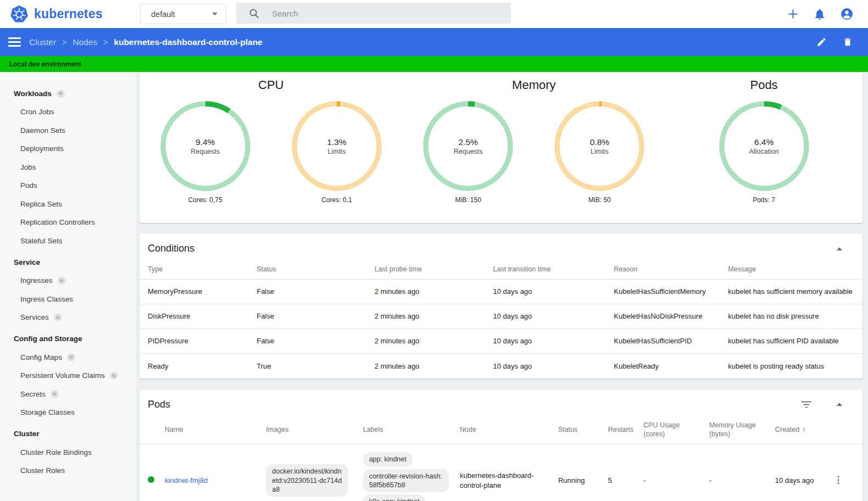  Describe the element at coordinates (764, 146) in the screenshot. I see `donut-chart: 6.4%Allocation` at that location.